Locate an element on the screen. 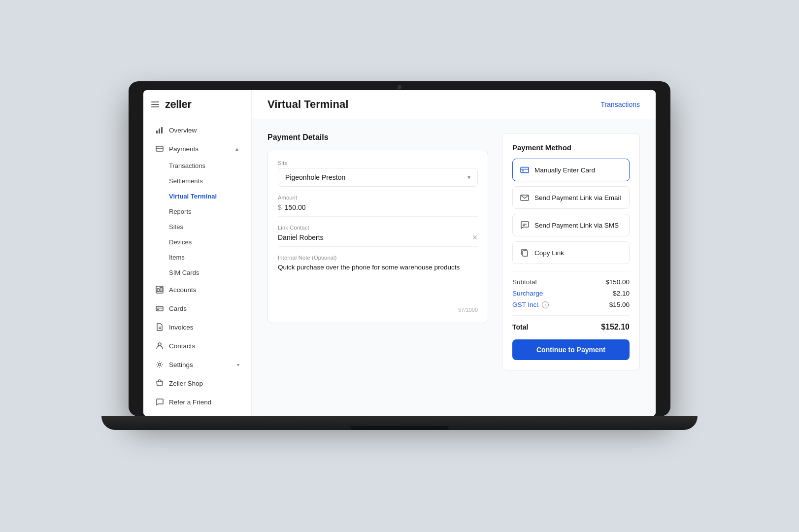 The image size is (799, 532). sidebar: zeller Overview is located at coordinates (198, 253).